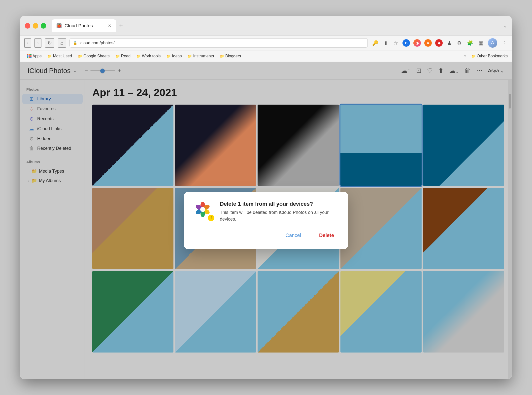 This screenshot has width=532, height=395. What do you see at coordinates (97, 43) in the screenshot?
I see `url-text: icloud.com/photos/` at bounding box center [97, 43].